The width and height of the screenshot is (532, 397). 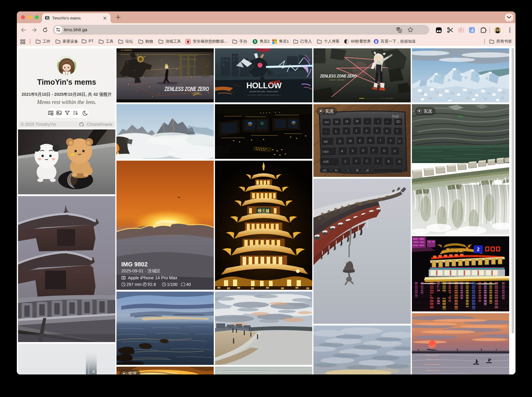 I want to click on svg-text: shift, so click(x=326, y=162).